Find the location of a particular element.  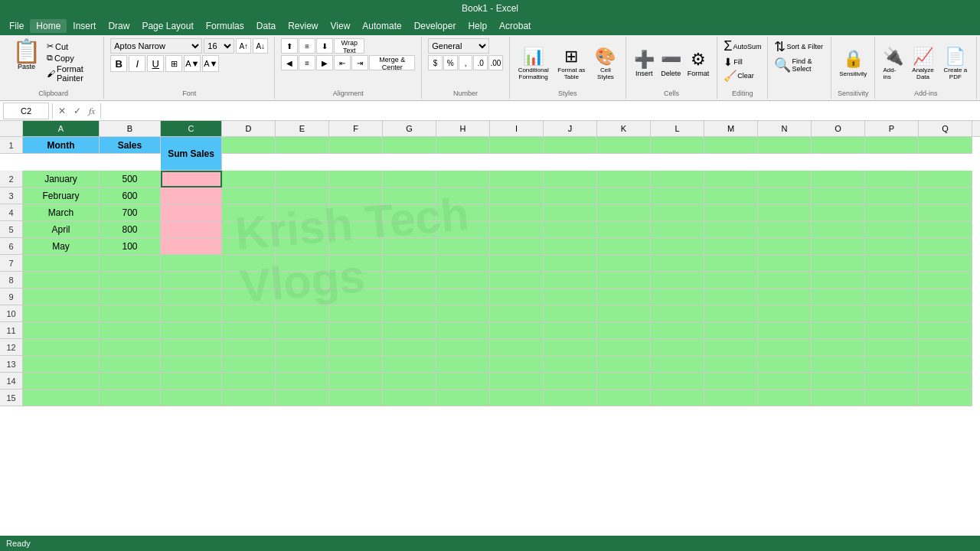

cell-empty-r8-c1 is located at coordinates (130, 280).